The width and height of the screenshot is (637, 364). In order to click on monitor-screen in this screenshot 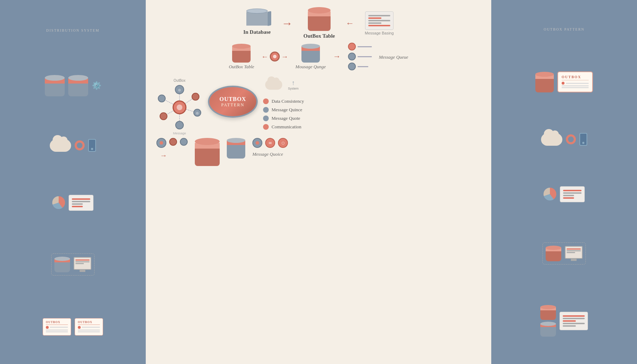, I will do `click(82, 262)`.